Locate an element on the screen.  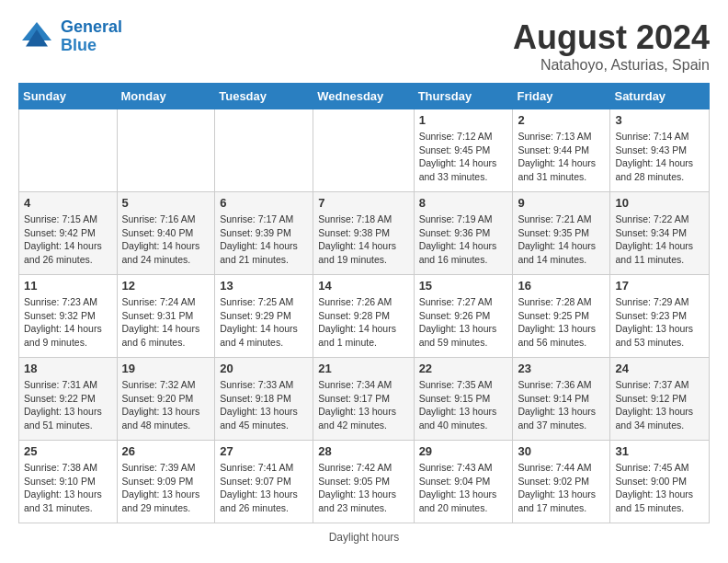
calendar-cell: 22Sunrise: 7:35 AM Sunset: 9:15 PM Dayli… is located at coordinates (463, 399).